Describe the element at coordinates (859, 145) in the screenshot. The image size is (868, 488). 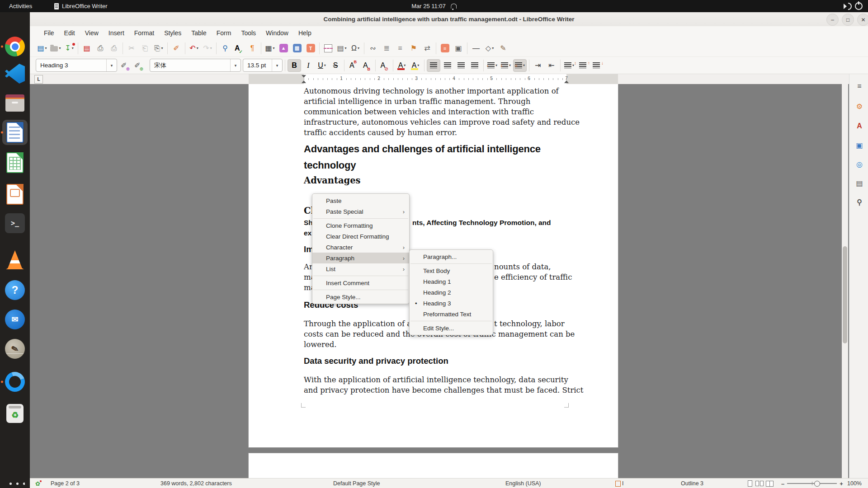
I see `gallery-icon: ▣` at that location.